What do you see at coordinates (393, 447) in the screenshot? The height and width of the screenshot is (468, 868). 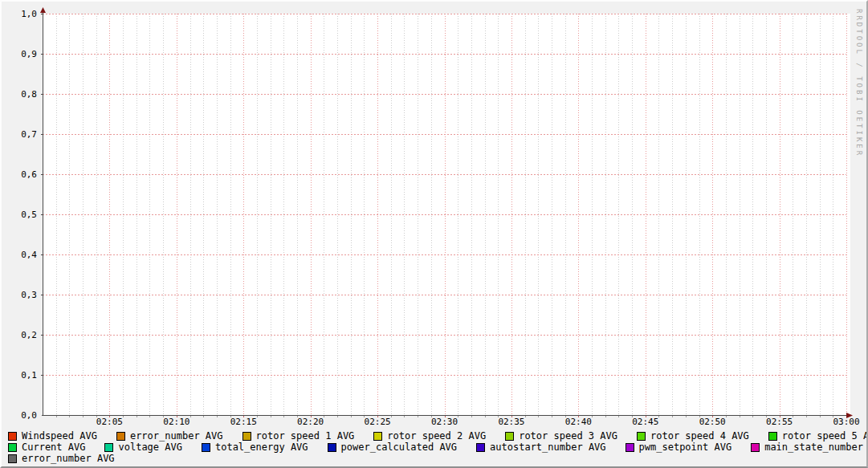 I see `legend-item: power_calculated AVG` at bounding box center [393, 447].